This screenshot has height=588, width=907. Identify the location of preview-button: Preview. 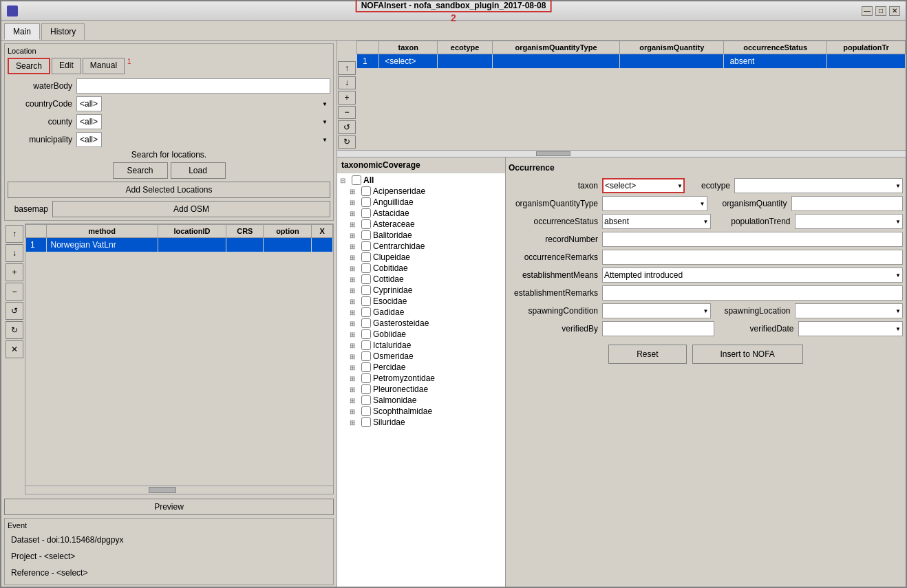
(169, 507).